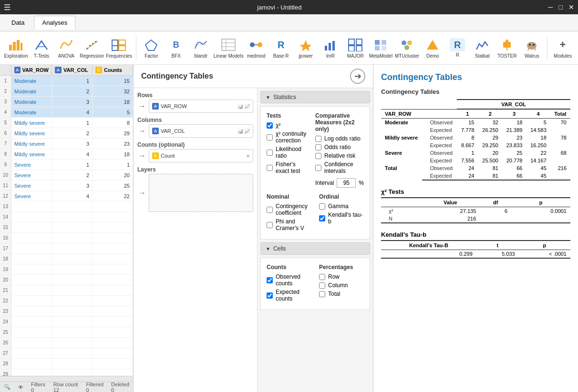 The image size is (578, 392). What do you see at coordinates (66, 48) in the screenshot?
I see `toolbar-anova: ANOVA` at bounding box center [66, 48].